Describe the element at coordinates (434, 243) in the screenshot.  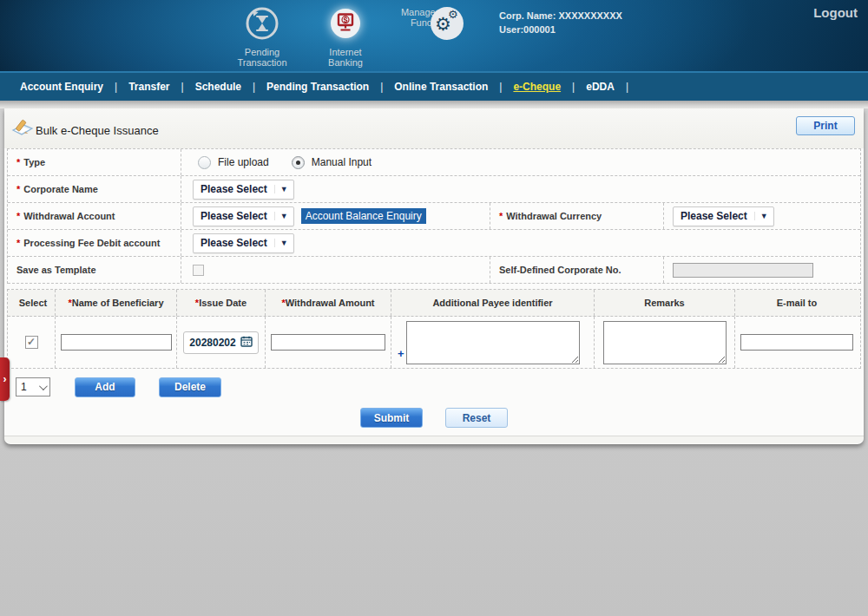
I see `form-row-processing-fee: * Processing Fee Debit account Please Se…` at that location.